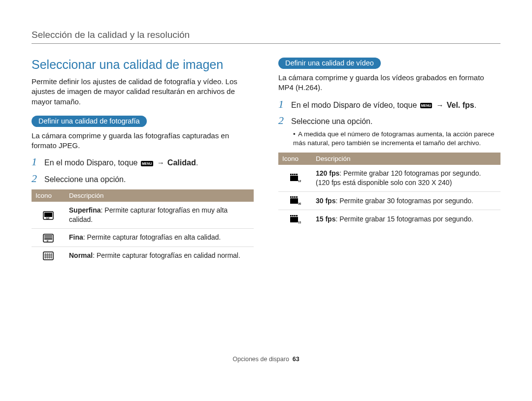  Describe the element at coordinates (406, 201) in the screenshot. I see `fps30-desc: 30 fps: Permite grabar 30 fotogramas por…` at that location.